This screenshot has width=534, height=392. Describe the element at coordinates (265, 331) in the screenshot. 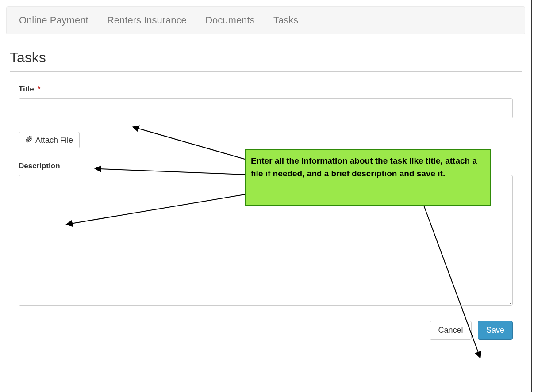

I see `form-actions: Cancel Save` at that location.